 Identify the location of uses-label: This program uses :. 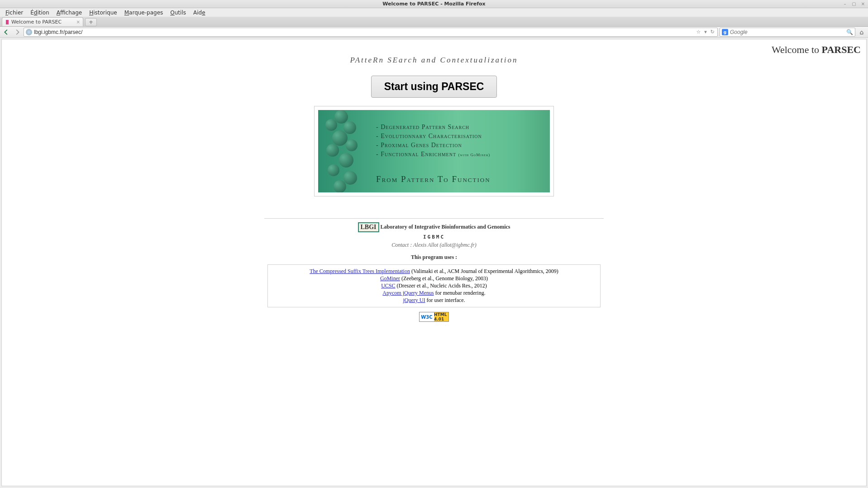
(434, 257).